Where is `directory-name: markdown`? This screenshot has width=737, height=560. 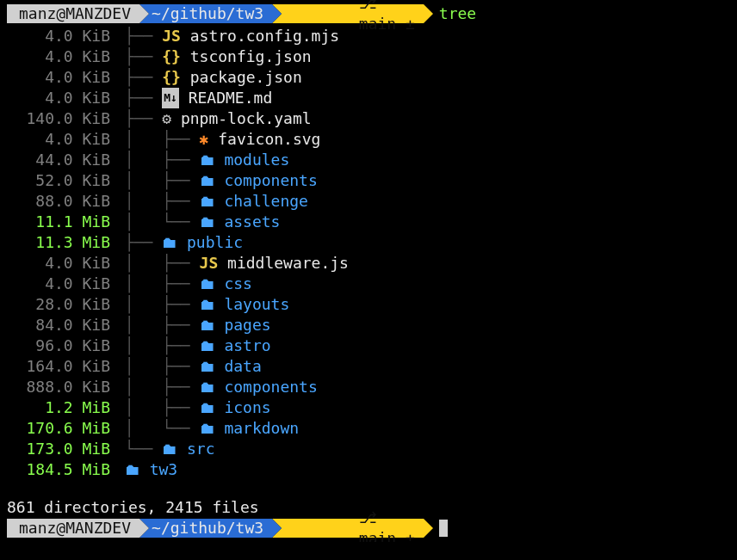
directory-name: markdown is located at coordinates (262, 428).